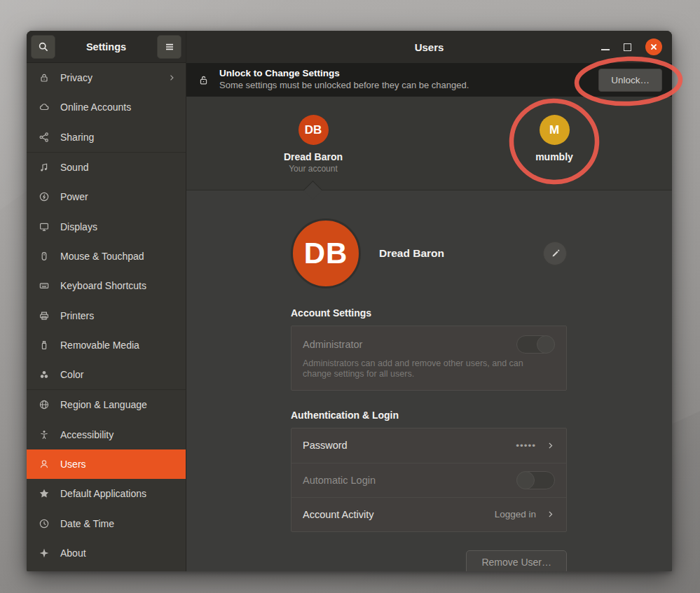 The height and width of the screenshot is (593, 700). Describe the element at coordinates (43, 47) in the screenshot. I see `search-button` at that location.